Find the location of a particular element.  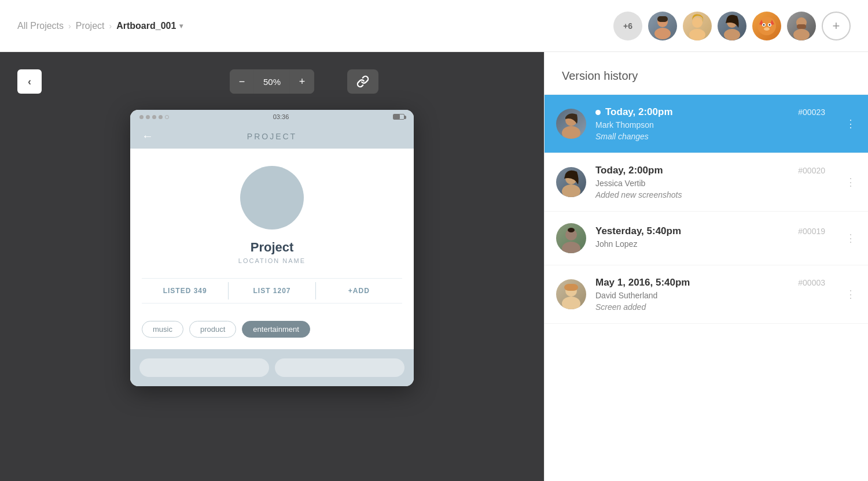

zoom-value: 50% is located at coordinates (272, 82).